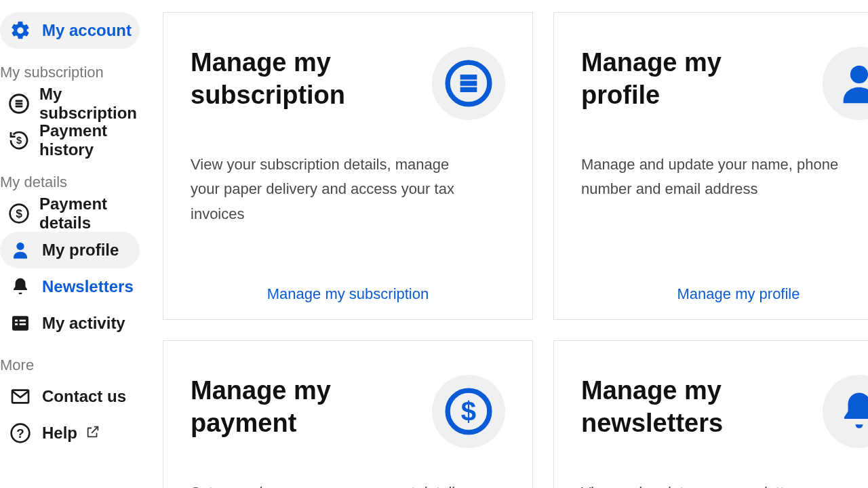 The height and width of the screenshot is (488, 868). What do you see at coordinates (302, 79) in the screenshot?
I see `card-title: Manage my subscription` at bounding box center [302, 79].